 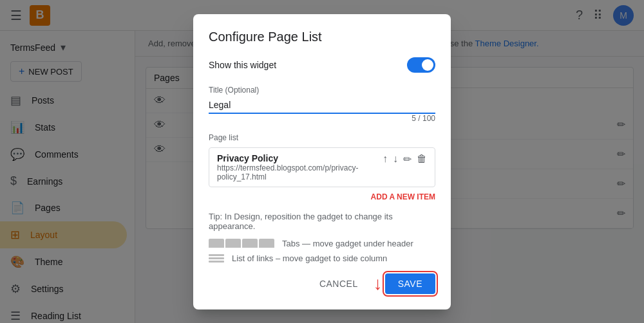 I want to click on list-icon, so click(x=216, y=259).